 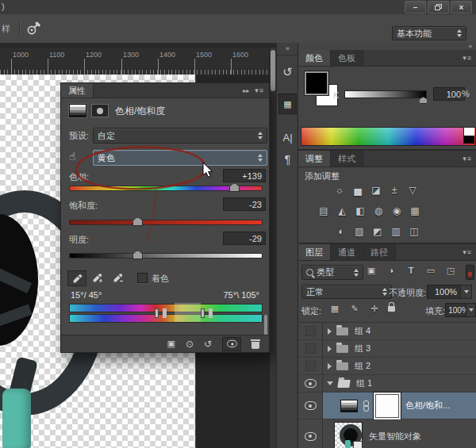 What do you see at coordinates (208, 344) in the screenshot?
I see `reset-icon: ↺` at bounding box center [208, 344].